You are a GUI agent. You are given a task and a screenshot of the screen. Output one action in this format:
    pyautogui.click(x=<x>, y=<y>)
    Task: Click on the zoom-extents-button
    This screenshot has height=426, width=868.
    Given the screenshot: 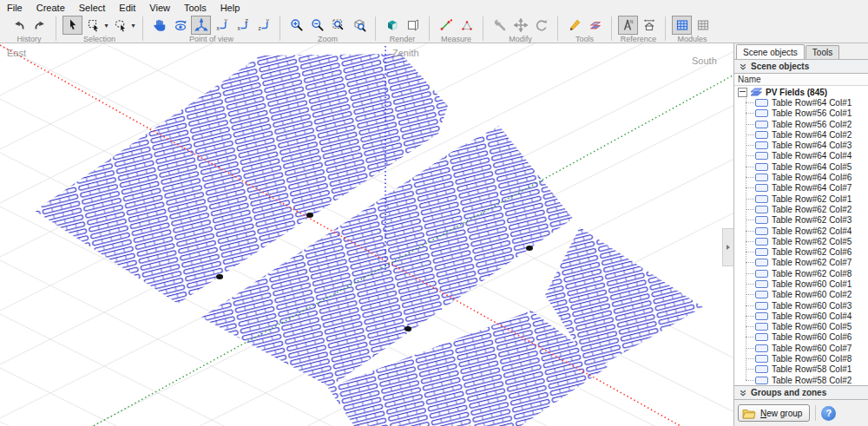 What is the action you would take?
    pyautogui.click(x=359, y=25)
    